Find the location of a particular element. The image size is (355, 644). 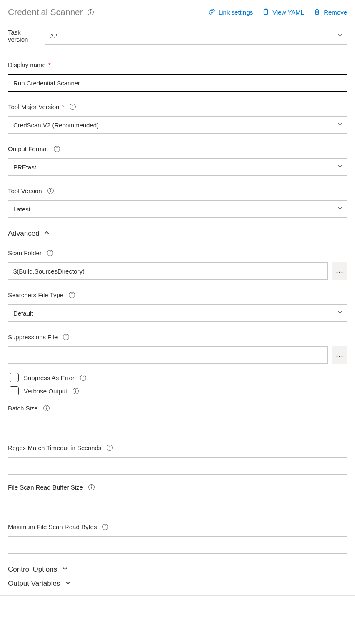

title-wrap: Credential Scanner is located at coordinates (51, 12).